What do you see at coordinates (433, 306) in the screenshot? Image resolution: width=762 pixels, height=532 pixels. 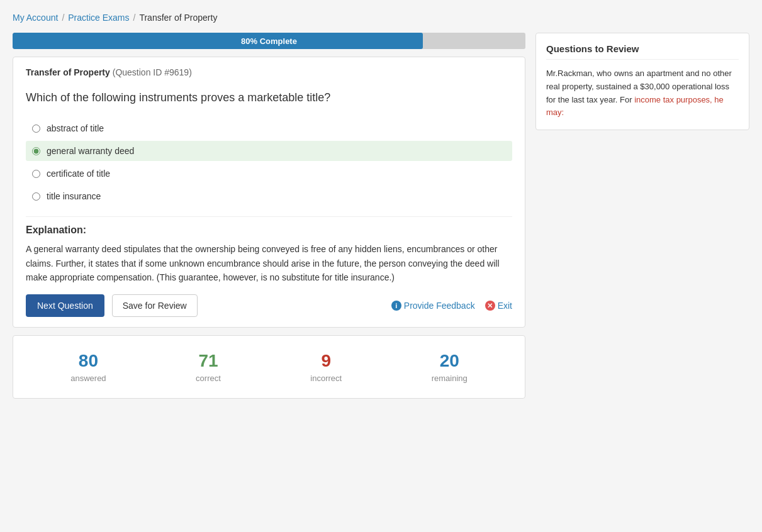 I see `provide-feedback-link: i Provide Feedback` at bounding box center [433, 306].